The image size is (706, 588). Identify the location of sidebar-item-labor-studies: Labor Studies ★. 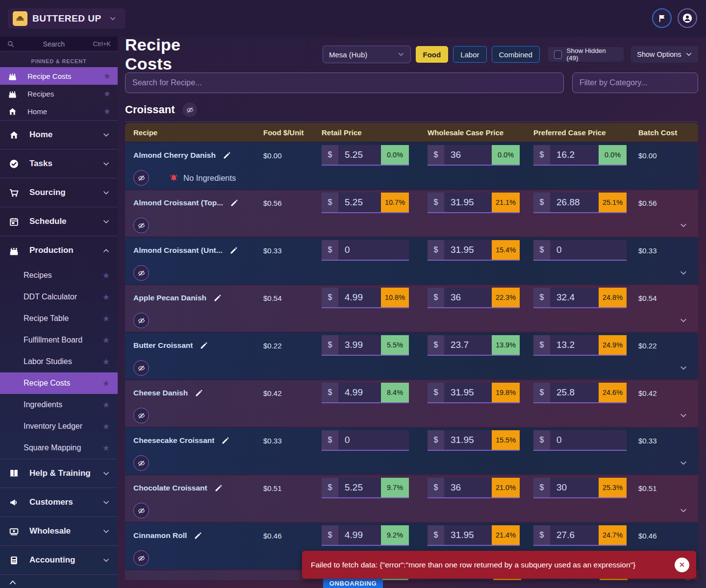
(59, 362).